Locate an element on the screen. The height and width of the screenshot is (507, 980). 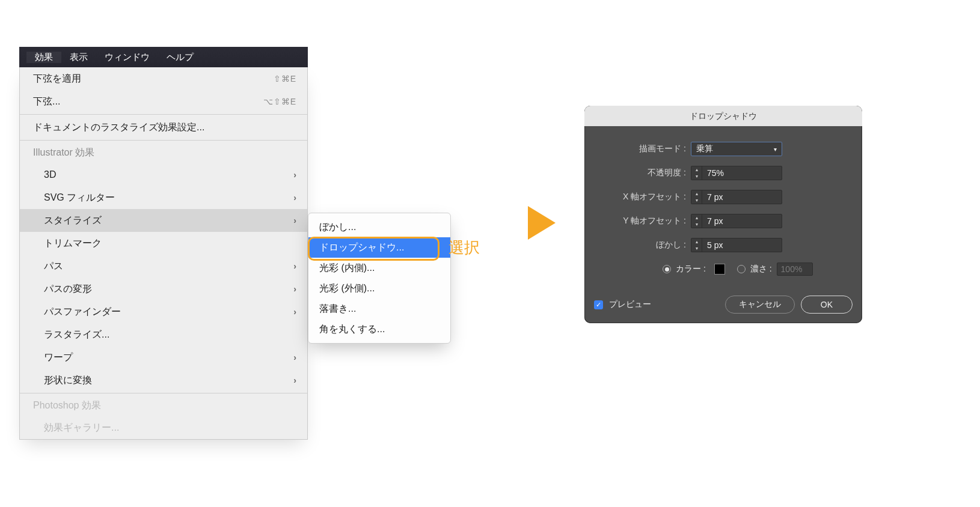
yoffset-input: ▴▾ 7 px is located at coordinates (737, 221).